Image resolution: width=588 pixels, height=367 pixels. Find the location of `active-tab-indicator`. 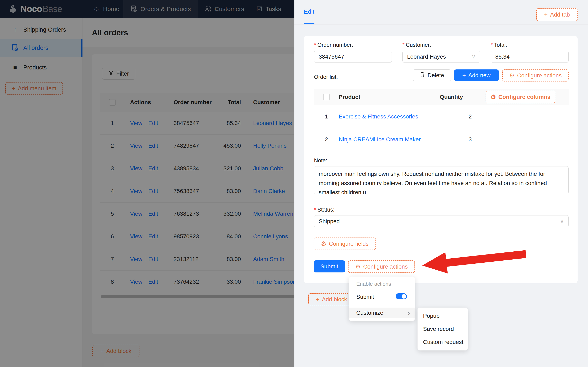

active-tab-indicator is located at coordinates (309, 23).